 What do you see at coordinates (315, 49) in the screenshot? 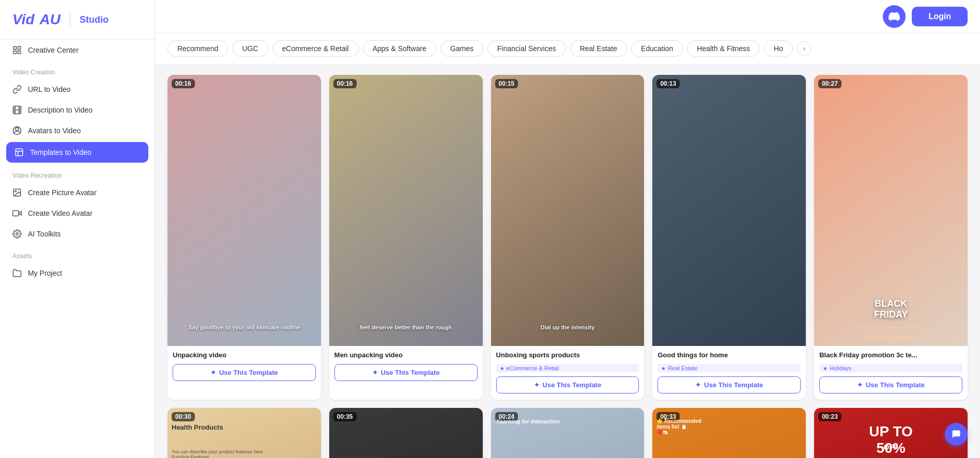
I see `cat-tab-ecommerce: eCommerce & Retail` at bounding box center [315, 49].